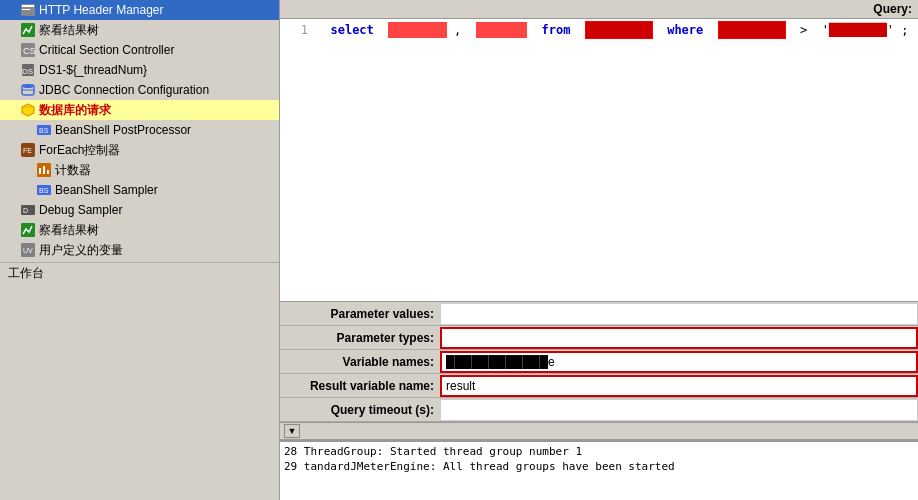 The width and height of the screenshot is (918, 500). Describe the element at coordinates (28, 150) in the screenshot. I see `svg-text: FE` at that location.